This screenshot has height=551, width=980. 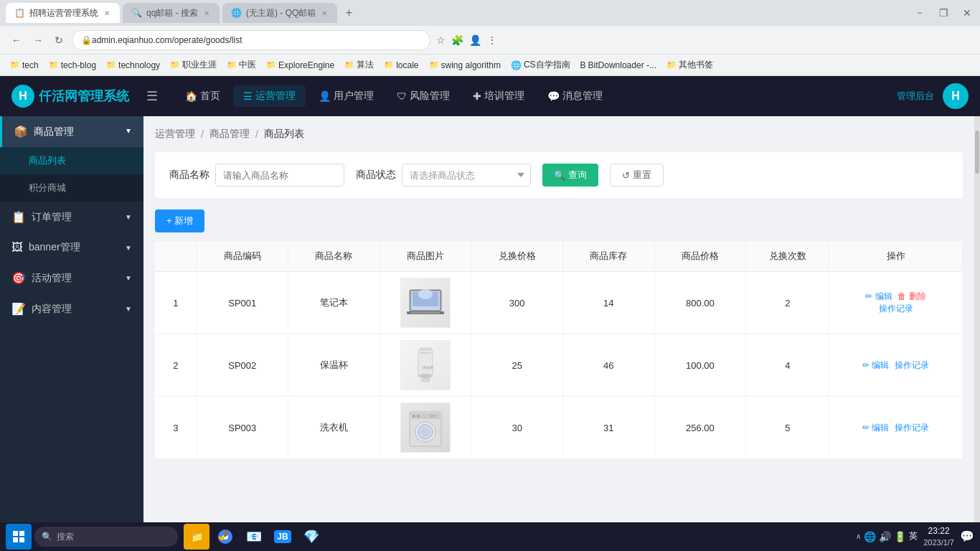 What do you see at coordinates (944, 13) in the screenshot?
I see `restore-button: ❐` at bounding box center [944, 13].